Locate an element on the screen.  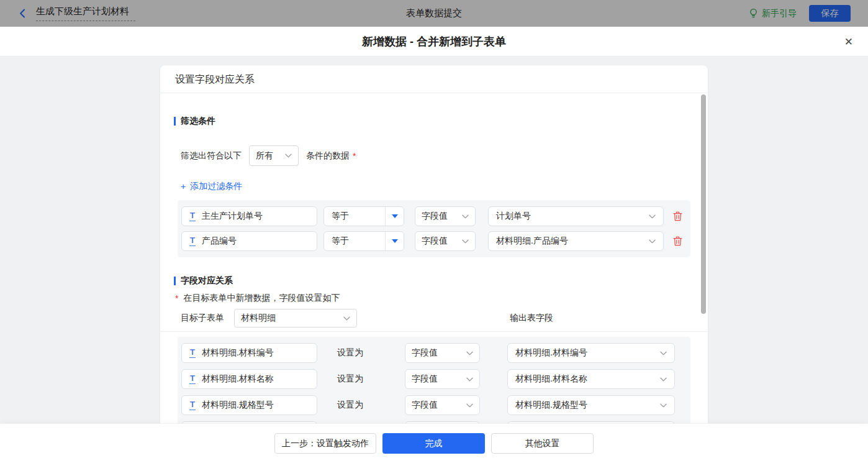
guide-link: 新手引导 is located at coordinates (772, 14).